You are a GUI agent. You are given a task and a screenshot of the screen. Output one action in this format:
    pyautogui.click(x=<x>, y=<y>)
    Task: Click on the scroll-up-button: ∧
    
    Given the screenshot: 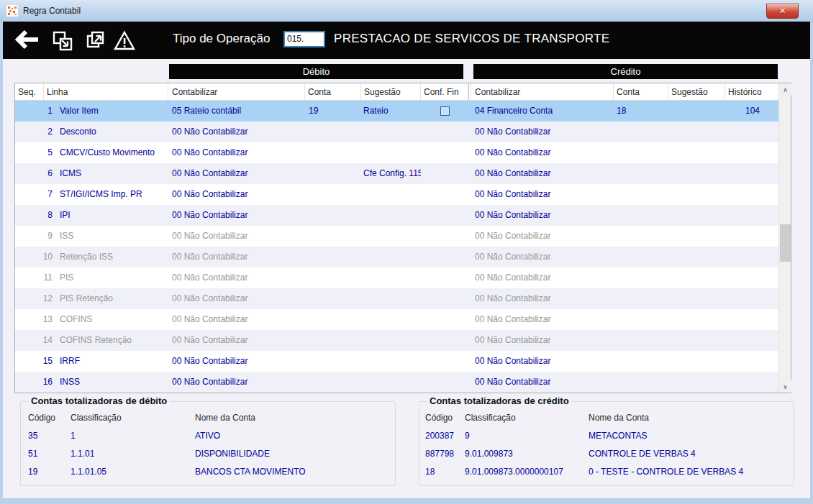 What is the action you would take?
    pyautogui.click(x=786, y=89)
    